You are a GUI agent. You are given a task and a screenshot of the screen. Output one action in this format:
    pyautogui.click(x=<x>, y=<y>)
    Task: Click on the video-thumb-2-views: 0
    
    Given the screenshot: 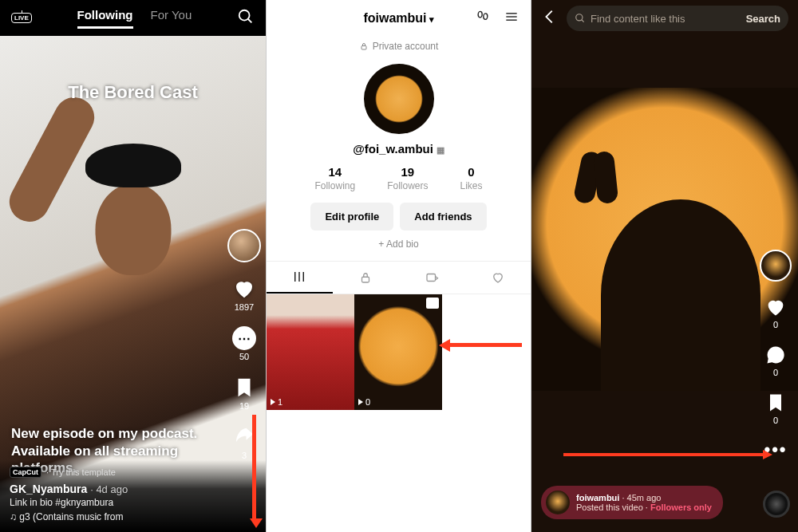 What is the action you would take?
    pyautogui.click(x=364, y=402)
    